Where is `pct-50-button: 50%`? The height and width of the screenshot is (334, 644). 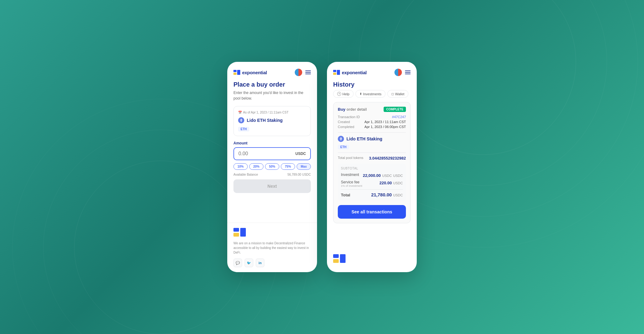
pct-50-button: 50% is located at coordinates (272, 166).